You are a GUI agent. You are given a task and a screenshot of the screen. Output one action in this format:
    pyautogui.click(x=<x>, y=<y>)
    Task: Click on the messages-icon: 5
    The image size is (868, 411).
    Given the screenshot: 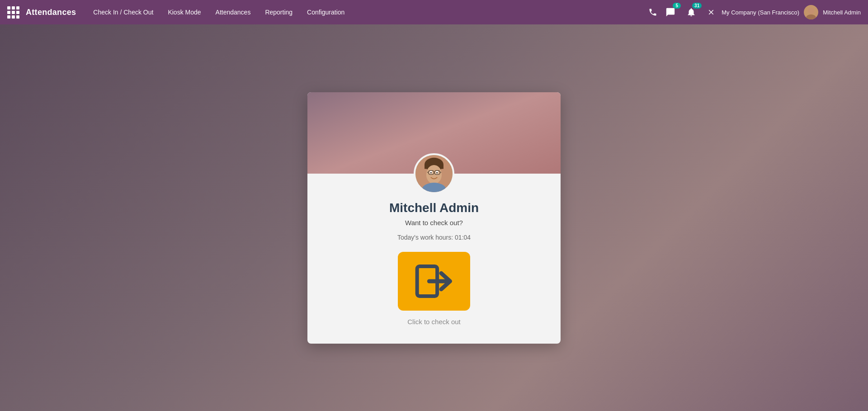 What is the action you would take?
    pyautogui.click(x=670, y=12)
    